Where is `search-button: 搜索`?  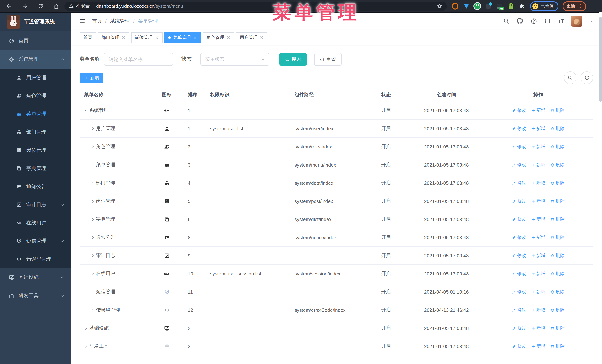
search-button: 搜索 is located at coordinates (293, 59).